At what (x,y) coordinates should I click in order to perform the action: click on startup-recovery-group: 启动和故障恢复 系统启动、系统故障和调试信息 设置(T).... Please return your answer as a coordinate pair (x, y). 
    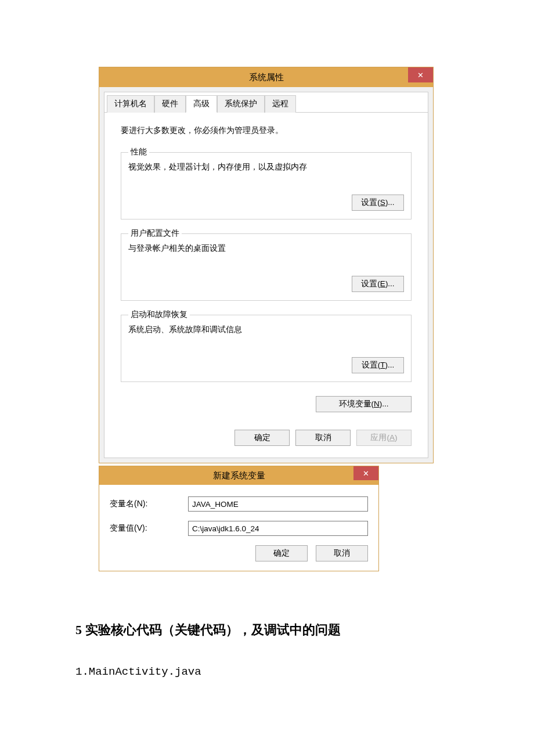
    Looking at the image, I should click on (266, 348).